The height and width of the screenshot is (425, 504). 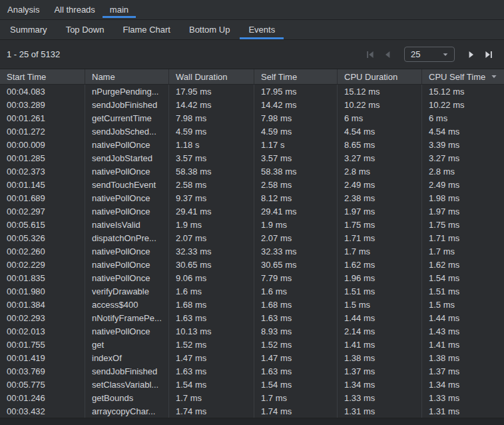 I want to click on table-row: 00:01.689nativePollOnce9.37 ms8.12 ms2.3…, so click(x=252, y=198).